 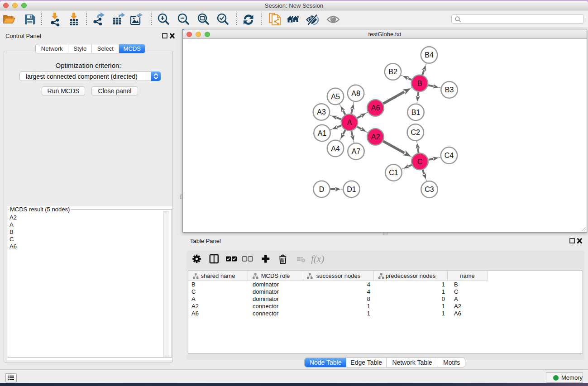 I want to click on svg-text: D, so click(x=322, y=189).